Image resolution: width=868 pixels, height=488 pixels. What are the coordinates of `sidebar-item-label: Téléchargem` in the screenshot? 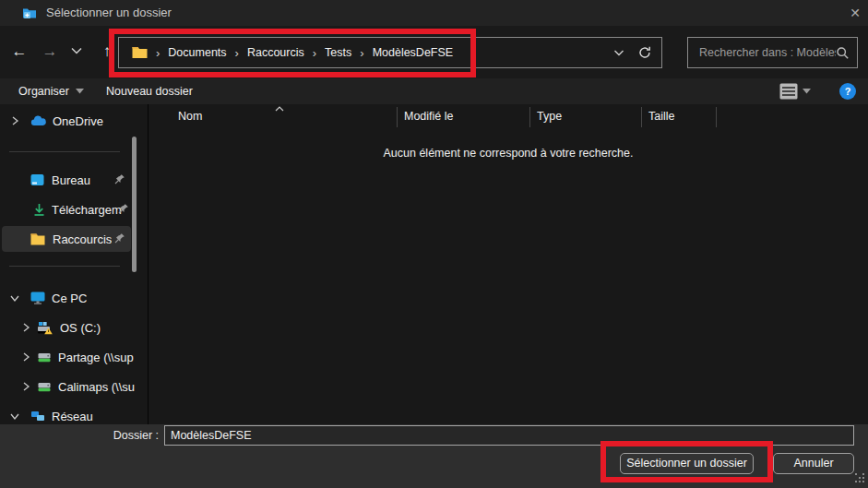 It's located at (87, 210).